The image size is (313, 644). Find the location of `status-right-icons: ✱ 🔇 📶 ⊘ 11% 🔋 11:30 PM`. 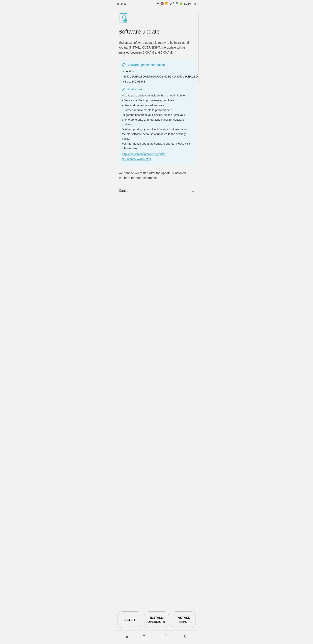

status-right-icons: ✱ 🔇 📶 ⊘ 11% 🔋 11:30 PM is located at coordinates (176, 4).